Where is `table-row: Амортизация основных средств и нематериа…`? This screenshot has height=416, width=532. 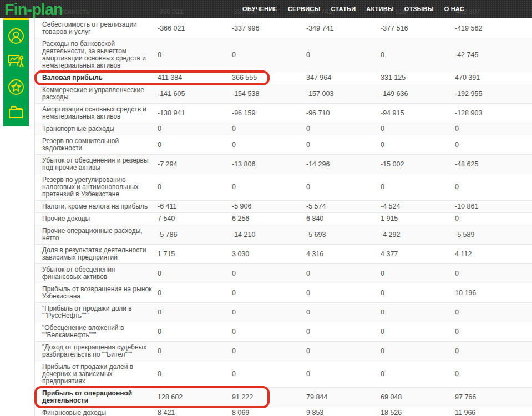 table-row: Амортизация основных средств и нематериа… is located at coordinates (283, 113).